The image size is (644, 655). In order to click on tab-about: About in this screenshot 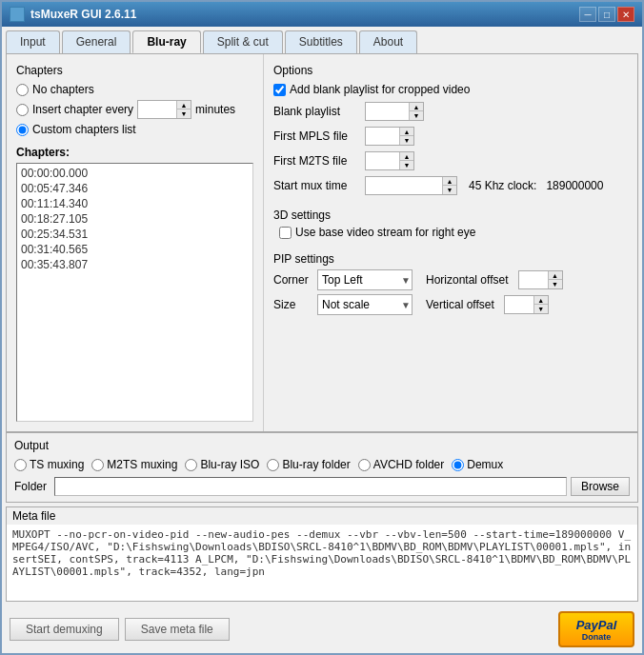, I will do `click(389, 42)`.